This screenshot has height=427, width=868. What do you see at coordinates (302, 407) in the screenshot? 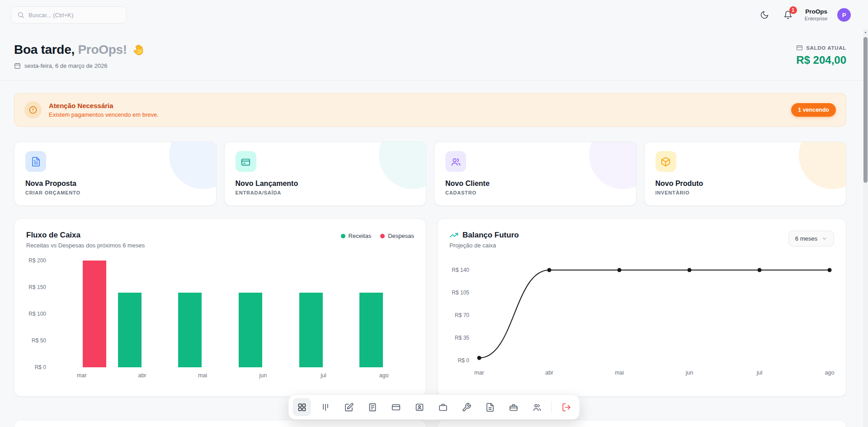
I see `dashboard-grid-icon` at bounding box center [302, 407].